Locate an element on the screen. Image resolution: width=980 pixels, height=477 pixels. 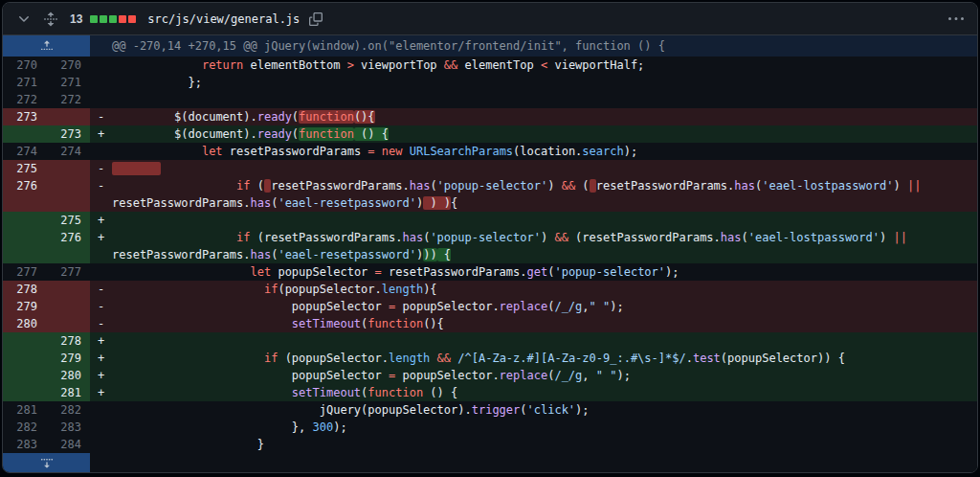
old-line-number: 271 is located at coordinates (25, 82).